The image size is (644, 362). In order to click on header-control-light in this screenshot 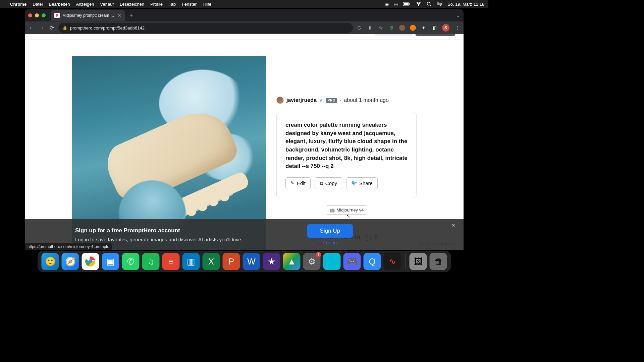, I will do `click(393, 35)`.